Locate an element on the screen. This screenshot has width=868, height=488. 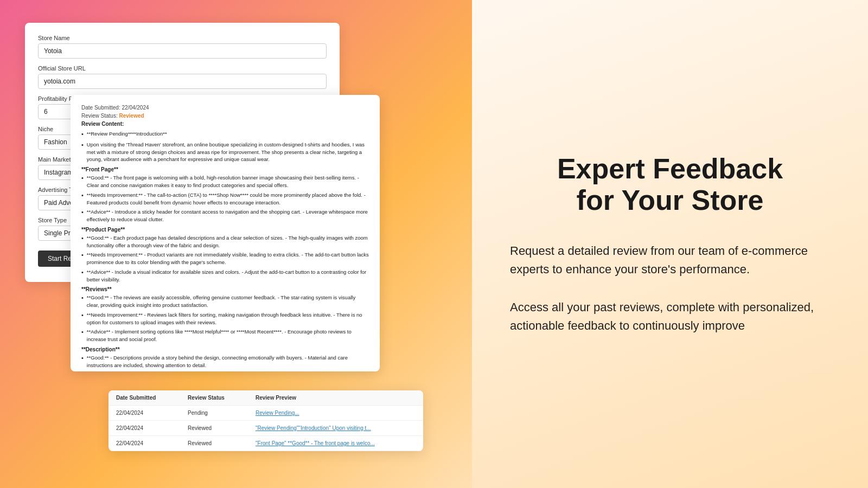
col-date: Date Submitted is located at coordinates (144, 398).